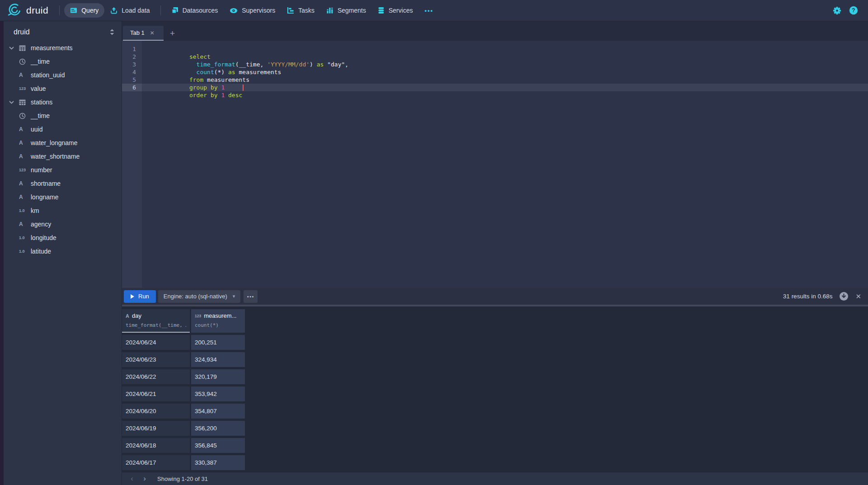  What do you see at coordinates (346, 10) in the screenshot?
I see `nav-item-segments: Segments` at bounding box center [346, 10].